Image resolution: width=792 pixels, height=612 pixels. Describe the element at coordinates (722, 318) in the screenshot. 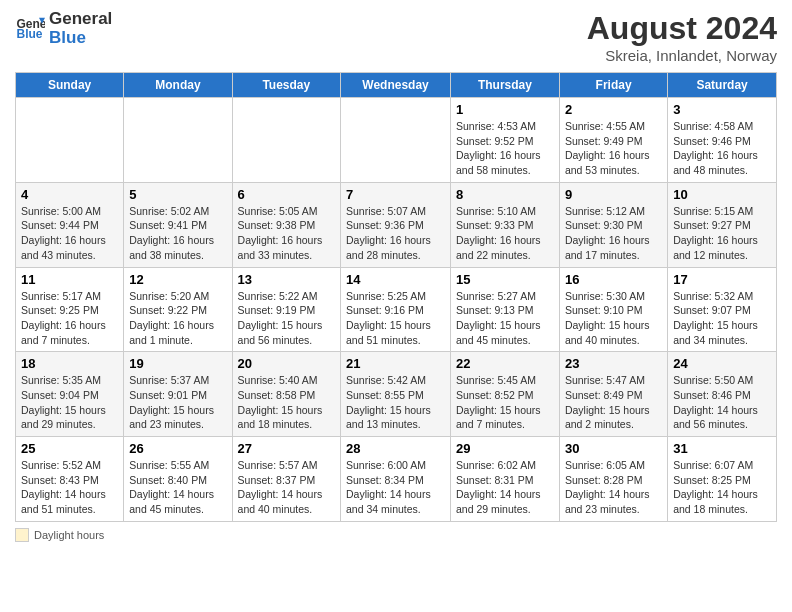

I see `day-info: Sunrise: 5:32 AMSunset: 9:07 PMDaylight:…` at that location.